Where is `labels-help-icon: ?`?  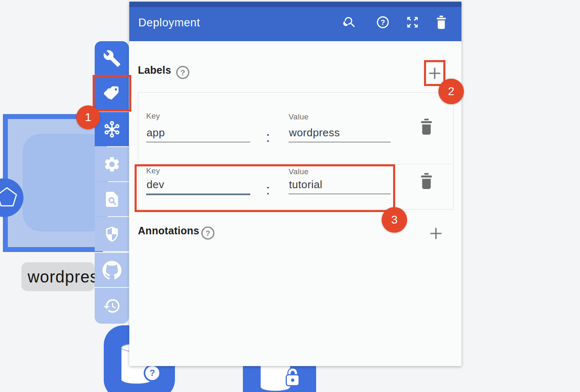
labels-help-icon: ? is located at coordinates (183, 72).